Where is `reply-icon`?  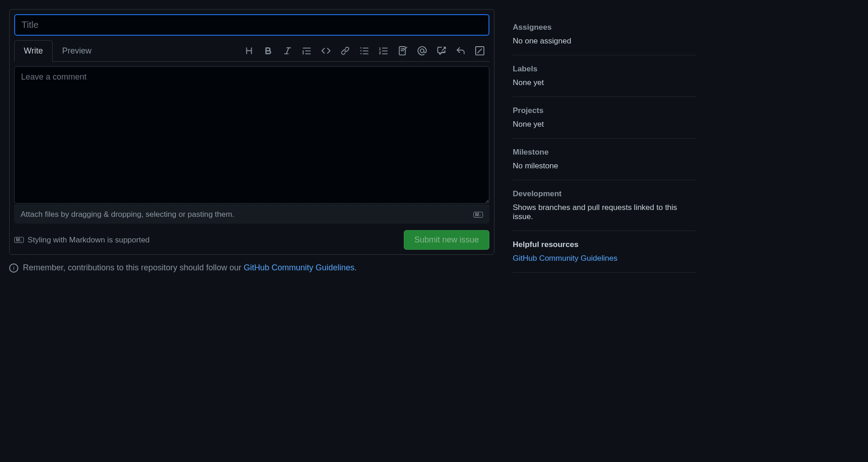
reply-icon is located at coordinates (461, 51).